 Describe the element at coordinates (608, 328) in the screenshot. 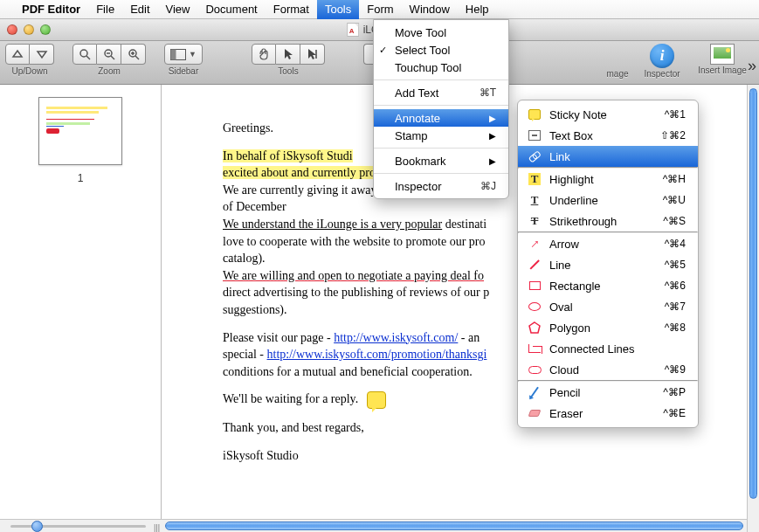

I see `annotate-polygon: Polygon^⌘8` at that location.